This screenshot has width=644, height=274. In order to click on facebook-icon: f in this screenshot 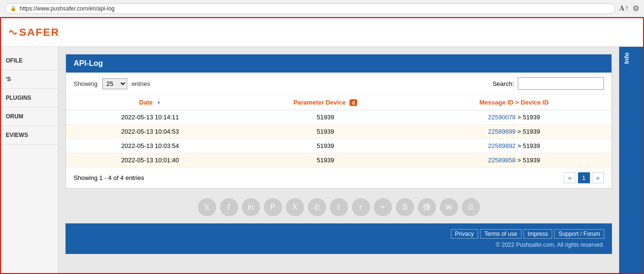, I will do `click(229, 207)`.